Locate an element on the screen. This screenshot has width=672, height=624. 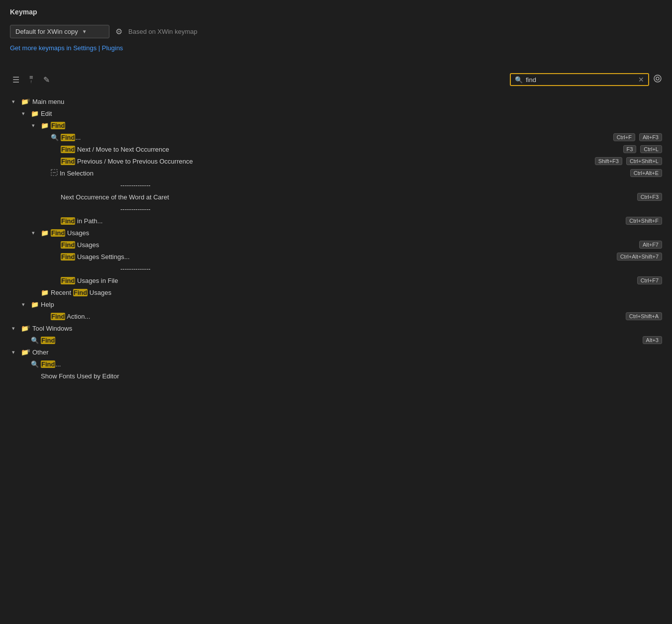
tree-row: ▾📁Find Usages is located at coordinates (336, 233).